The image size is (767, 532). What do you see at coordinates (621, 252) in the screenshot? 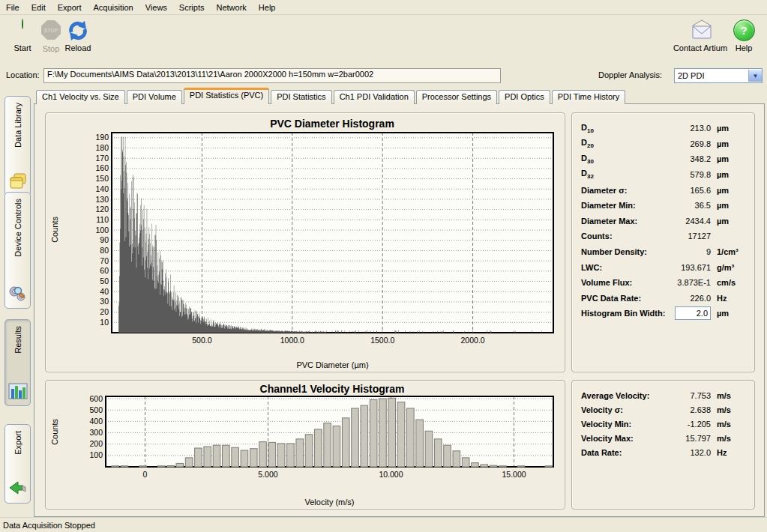
I see `stat-label: Number Density:` at bounding box center [621, 252].